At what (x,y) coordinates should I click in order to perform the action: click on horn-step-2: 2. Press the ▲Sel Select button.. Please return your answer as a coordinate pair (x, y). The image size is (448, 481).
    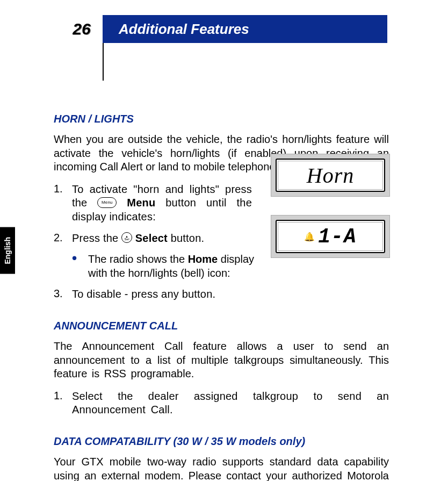
    Looking at the image, I should click on (221, 239).